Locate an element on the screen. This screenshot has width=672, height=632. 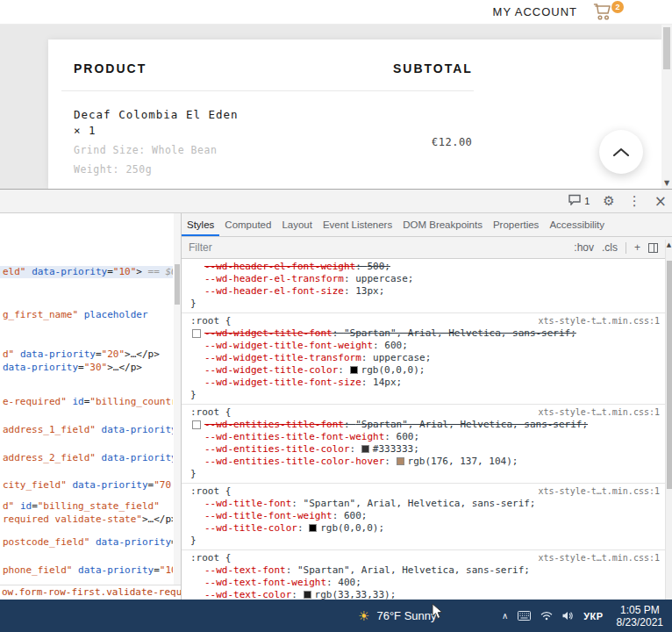
product-name: Decaf Colombia El Eden is located at coordinates (156, 114).